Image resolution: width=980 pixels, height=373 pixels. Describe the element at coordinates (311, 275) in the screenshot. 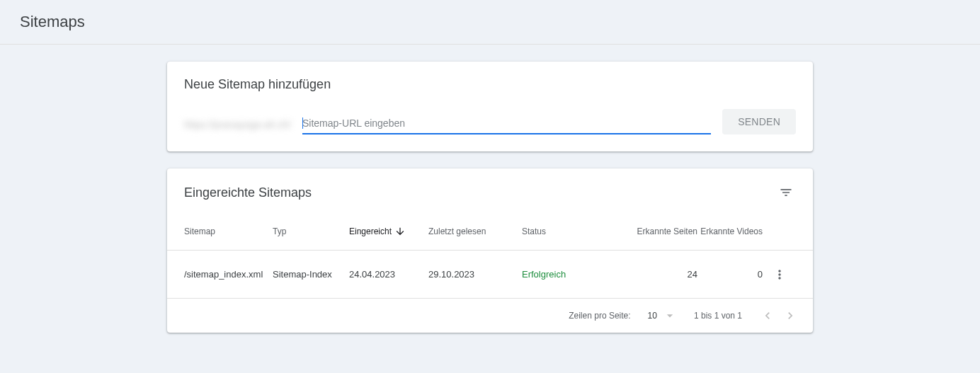

I see `cell-type: Sitemap-Index` at that location.